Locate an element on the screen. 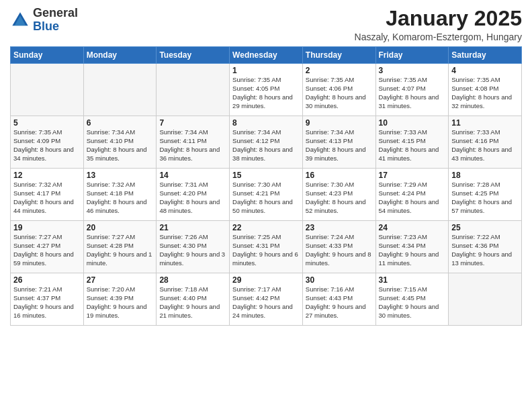 The height and width of the screenshot is (411, 532). calendar-cell-3-3: 22Sunrise: 7:25 AM Sunset: 4:31 PM Dayli… is located at coordinates (266, 247).